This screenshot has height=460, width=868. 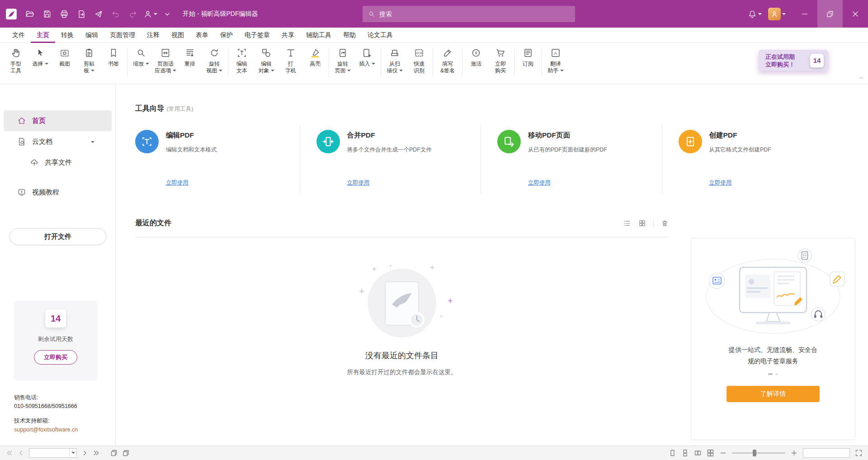 What do you see at coordinates (58, 237) in the screenshot?
I see `open-file-button: 打开文件` at bounding box center [58, 237].